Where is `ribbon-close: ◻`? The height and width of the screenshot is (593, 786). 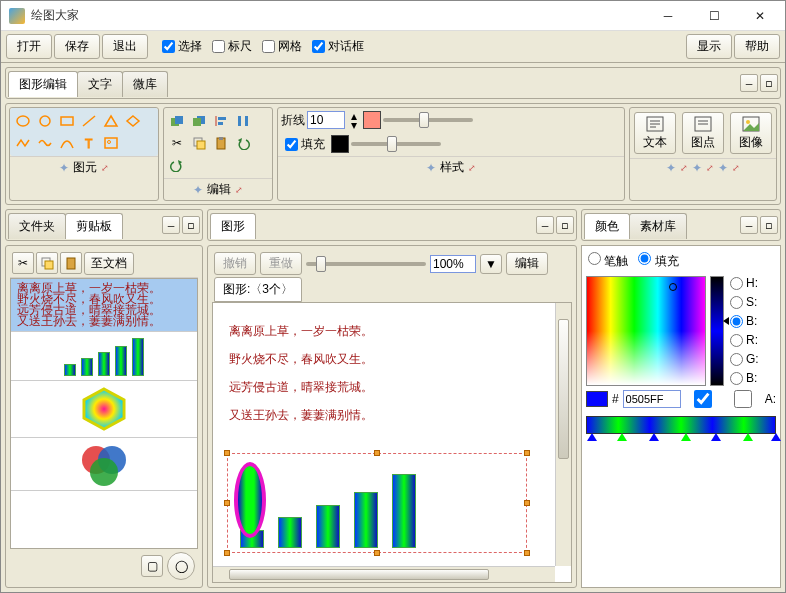
ribbon-close: ◻ is located at coordinates (769, 83).